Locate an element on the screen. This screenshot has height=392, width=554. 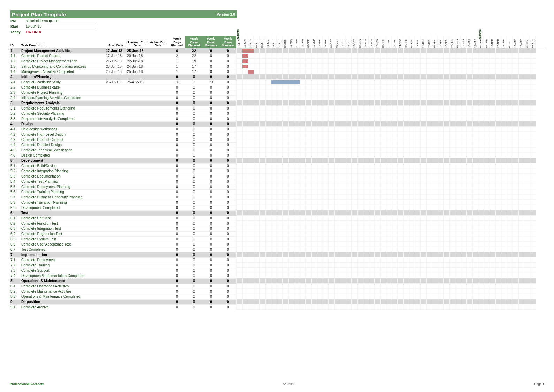
cell: Complete High-Level Design is located at coordinates (63, 135).